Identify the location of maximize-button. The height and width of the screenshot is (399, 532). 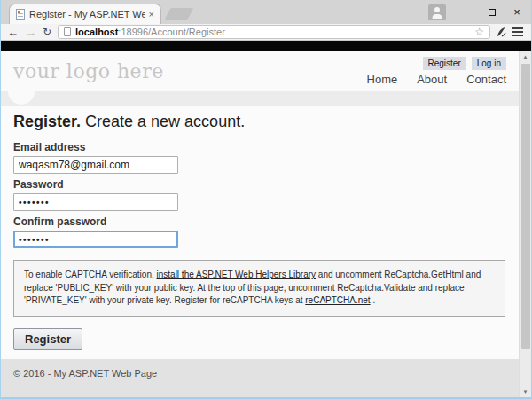
(492, 12).